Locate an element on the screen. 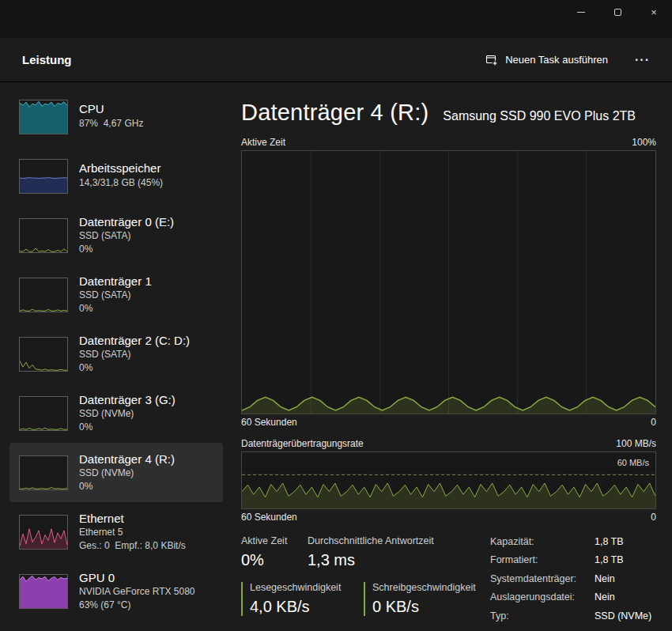  disk-title: Datenträger 4 (R:) is located at coordinates (335, 112).